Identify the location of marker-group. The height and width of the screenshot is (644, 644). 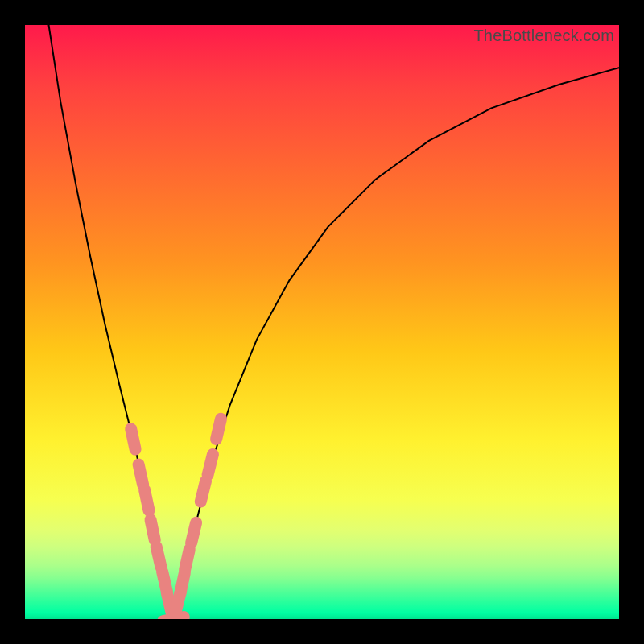
(176, 518).